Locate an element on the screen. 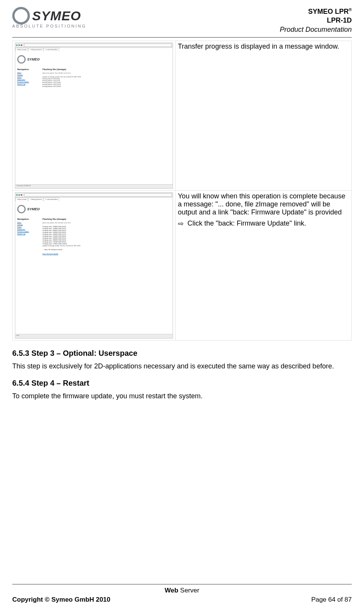  section-6-5-3-body: This step is exclusively for 2D-applicat… is located at coordinates (182, 366).